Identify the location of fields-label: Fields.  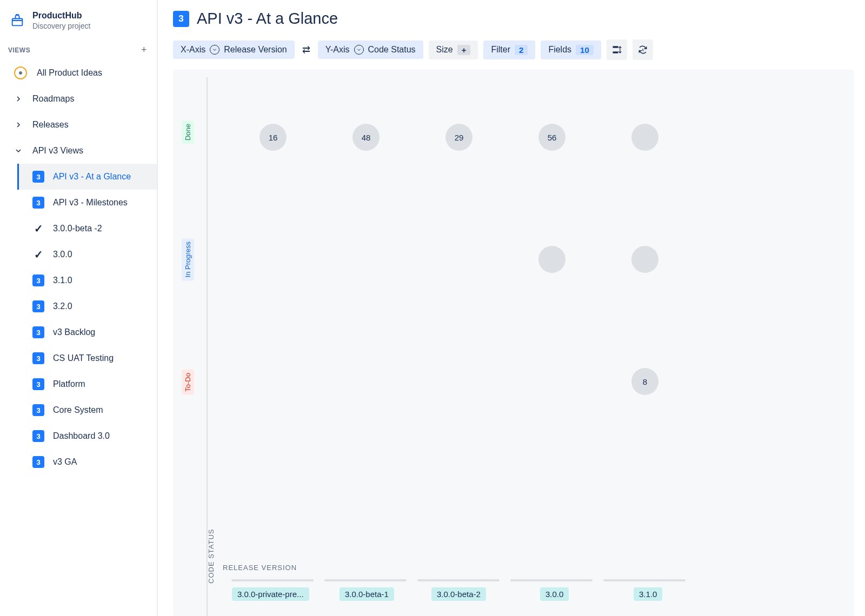
(560, 50).